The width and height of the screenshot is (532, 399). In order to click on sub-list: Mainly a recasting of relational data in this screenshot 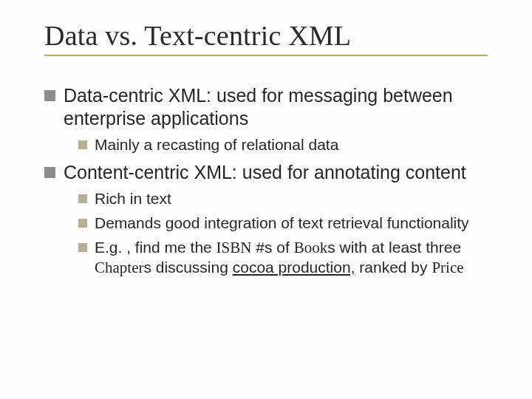, I will do `click(283, 145)`.